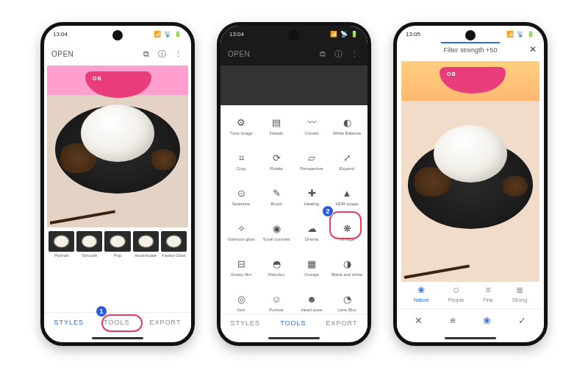 Image resolution: width=588 pixels, height=368 pixels. What do you see at coordinates (312, 299) in the screenshot?
I see `tool-head-pose: ☻Head pose` at bounding box center [312, 299].